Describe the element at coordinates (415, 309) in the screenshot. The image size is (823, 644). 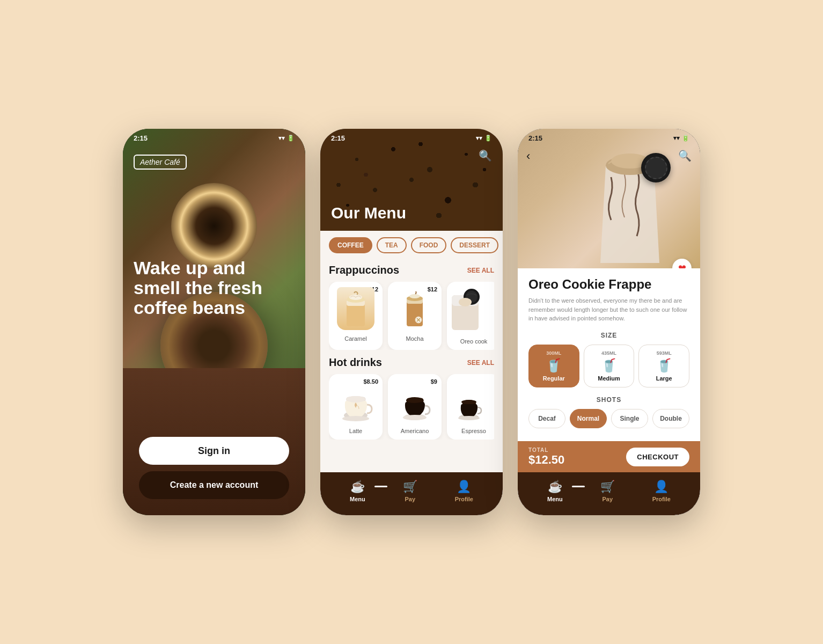
I see `mocha-image` at that location.